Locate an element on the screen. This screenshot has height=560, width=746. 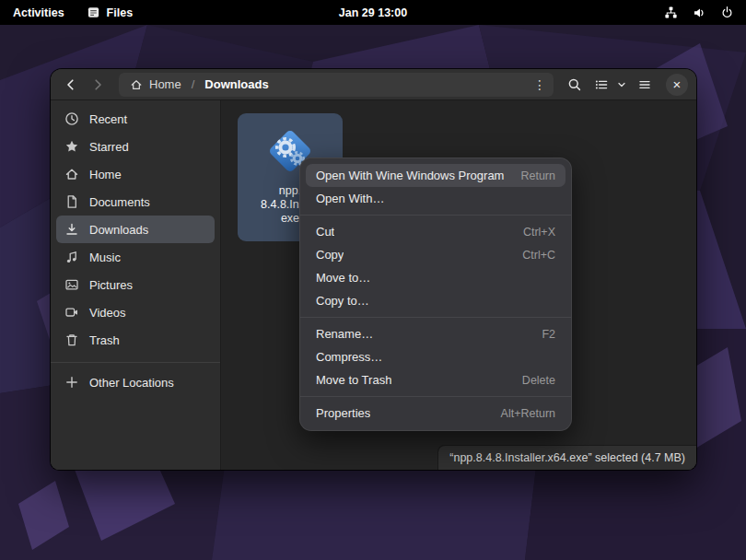
chevron-down-icon is located at coordinates (622, 85).